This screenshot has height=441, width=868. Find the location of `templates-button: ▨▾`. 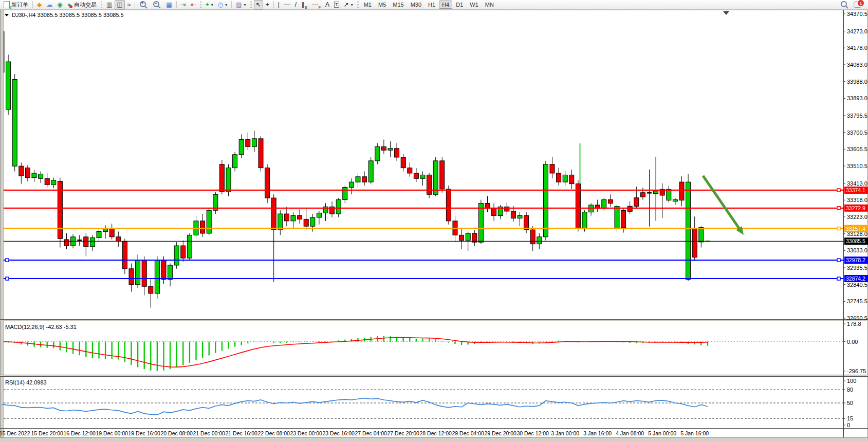

templates-button: ▨▾ is located at coordinates (241, 5).